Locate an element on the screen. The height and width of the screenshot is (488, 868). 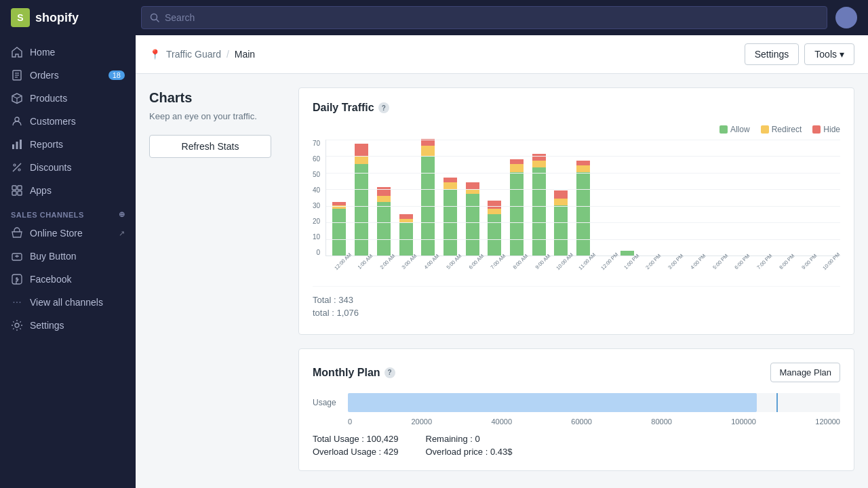
sidebar-item-discounts-label: Discounts is located at coordinates (50, 167).